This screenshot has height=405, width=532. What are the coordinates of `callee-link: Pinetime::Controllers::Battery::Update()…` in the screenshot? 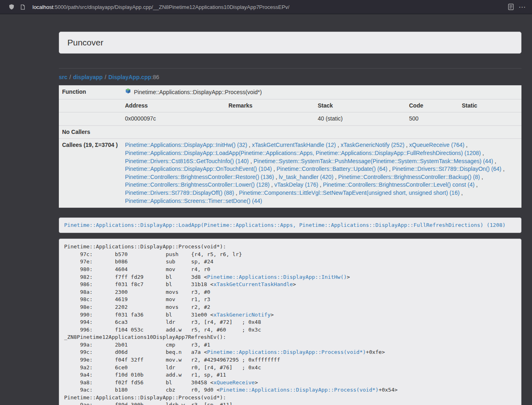 It's located at (332, 169).